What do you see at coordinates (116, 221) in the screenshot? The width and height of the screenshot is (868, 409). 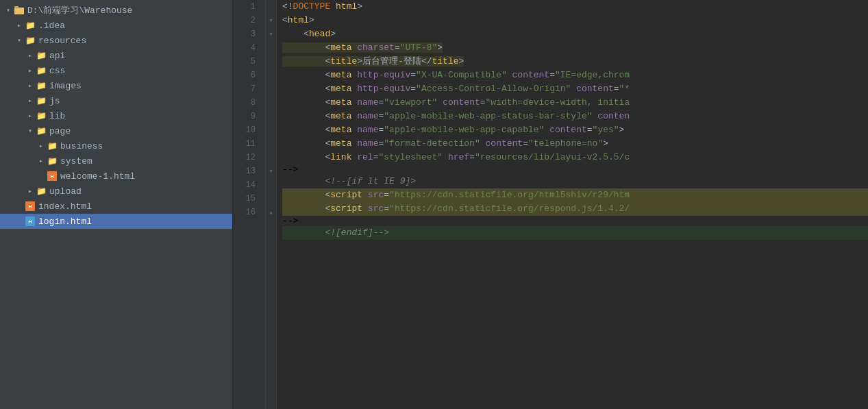 I see `tree-item-login: H login.html` at bounding box center [116, 221].